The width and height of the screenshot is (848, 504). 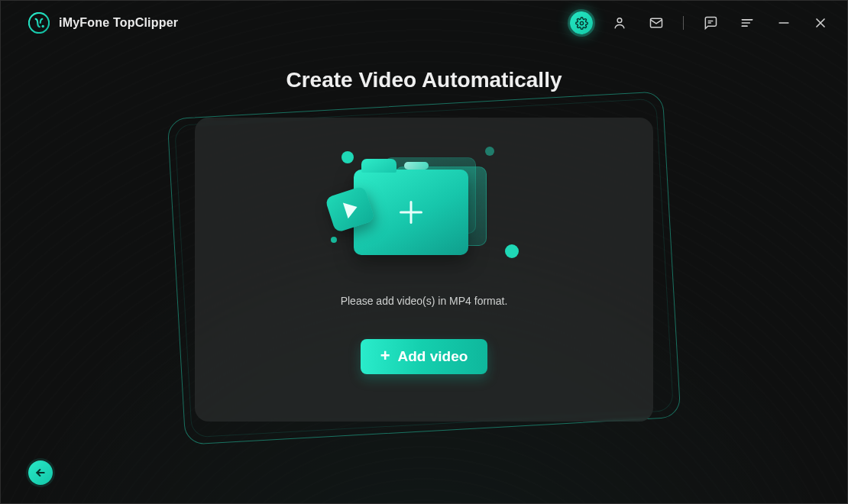 What do you see at coordinates (40, 473) in the screenshot?
I see `back-button` at bounding box center [40, 473].